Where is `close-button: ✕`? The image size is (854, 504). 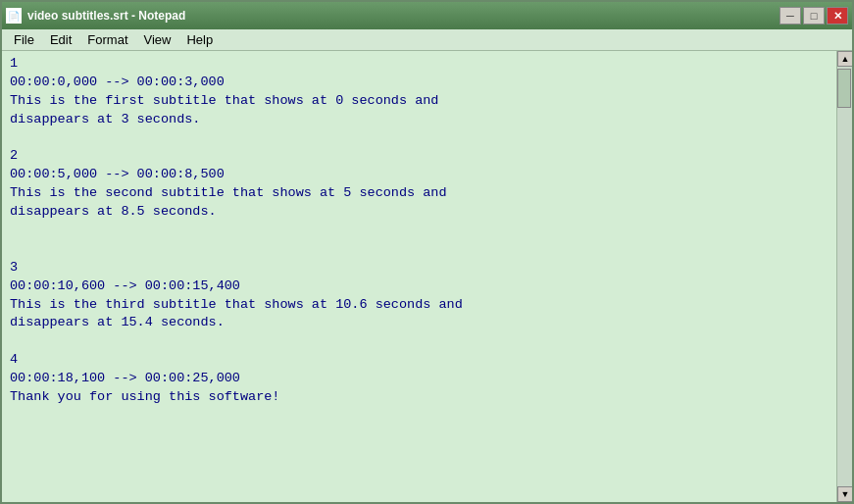
close-button: ✕ is located at coordinates (837, 16).